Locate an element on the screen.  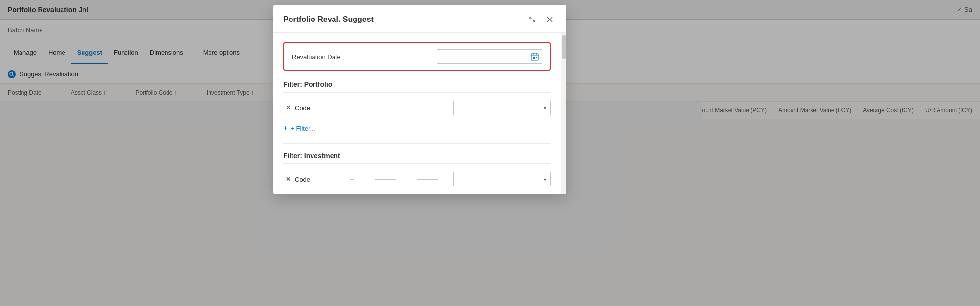
modal-close-button is located at coordinates (550, 20).